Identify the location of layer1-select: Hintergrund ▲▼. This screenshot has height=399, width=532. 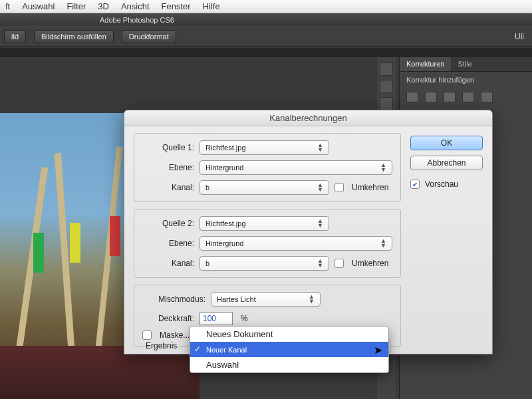
(296, 168).